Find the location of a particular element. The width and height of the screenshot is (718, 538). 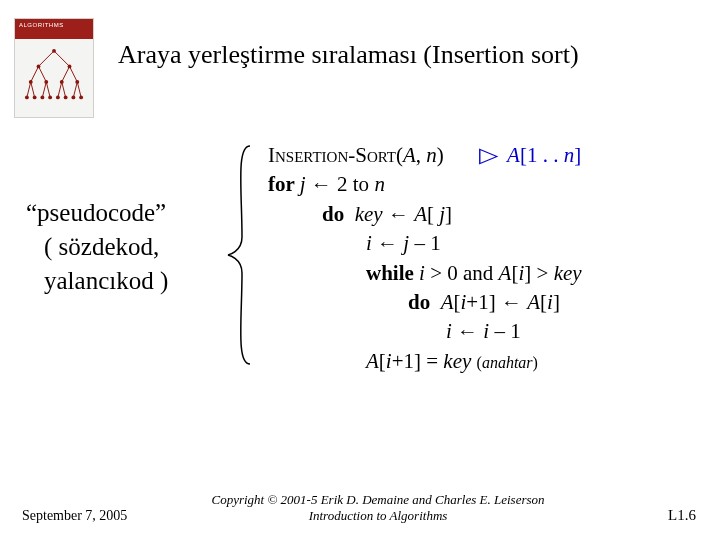

curly-brace-icon is located at coordinates (240, 255).